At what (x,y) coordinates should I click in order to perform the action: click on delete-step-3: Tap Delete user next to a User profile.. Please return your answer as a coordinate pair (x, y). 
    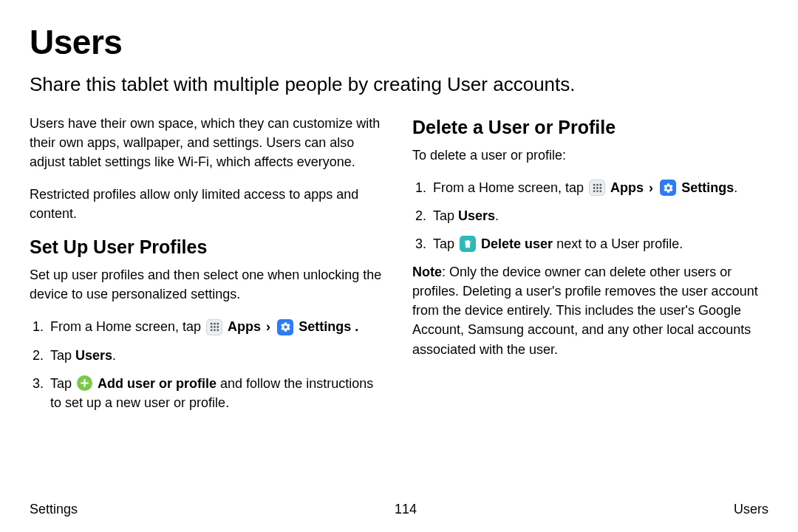
    Looking at the image, I should click on (599, 244).